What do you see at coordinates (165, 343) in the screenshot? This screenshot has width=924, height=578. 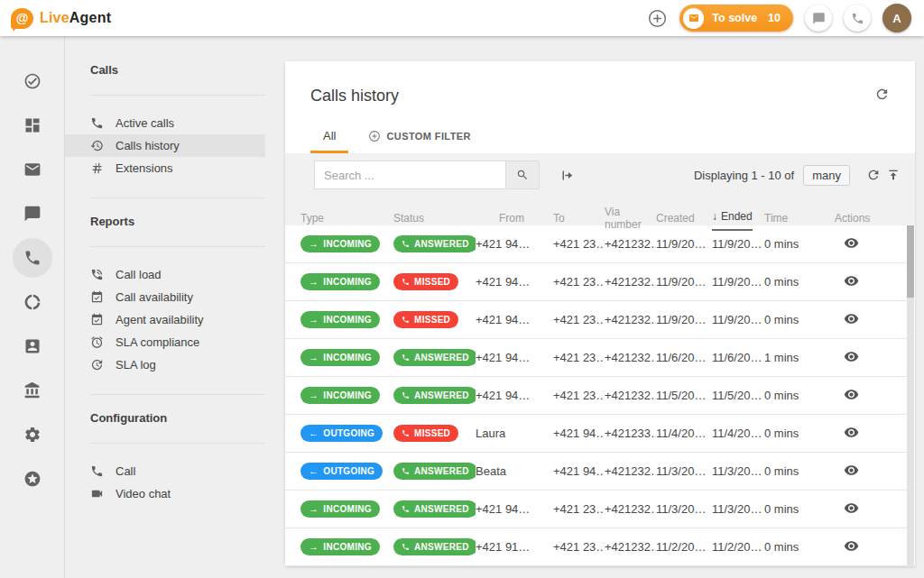 I see `sidebar-item-sla-compliance: SLA compliance` at bounding box center [165, 343].